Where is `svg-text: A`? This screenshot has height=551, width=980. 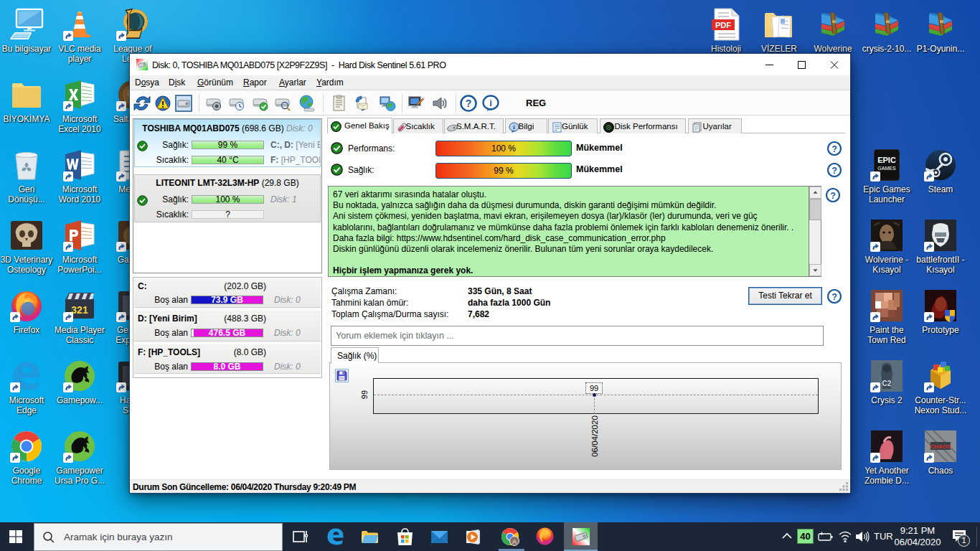
svg-text: A is located at coordinates (514, 542).